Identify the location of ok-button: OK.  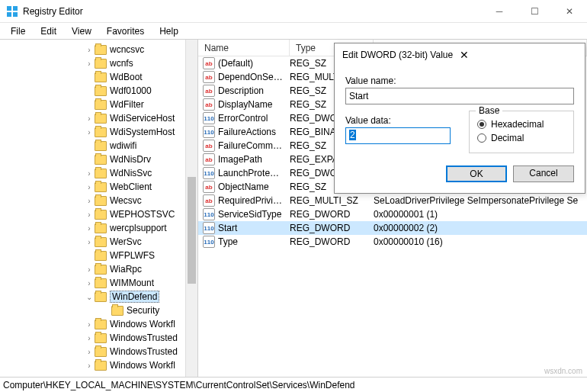
(476, 174).